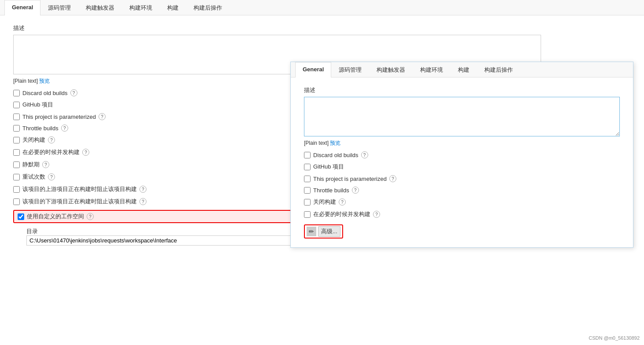 The width and height of the screenshot is (644, 345). I want to click on overlay-help-icon-3: ?, so click(355, 190).